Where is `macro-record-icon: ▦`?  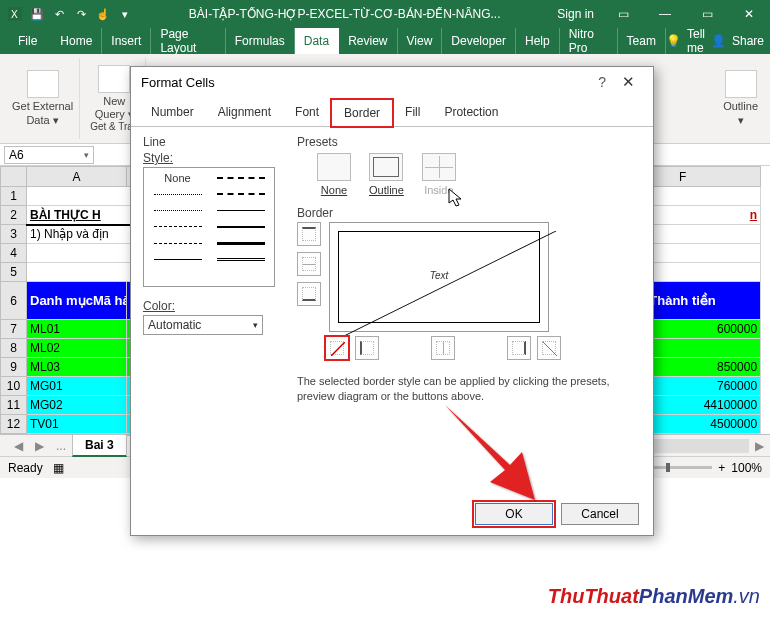 macro-record-icon: ▦ is located at coordinates (58, 468).